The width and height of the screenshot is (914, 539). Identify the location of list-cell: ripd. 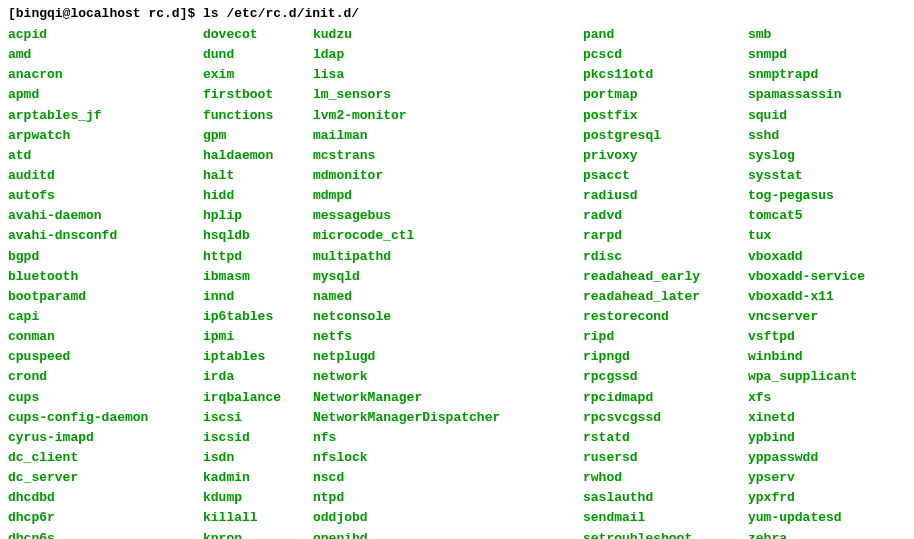
(666, 337).